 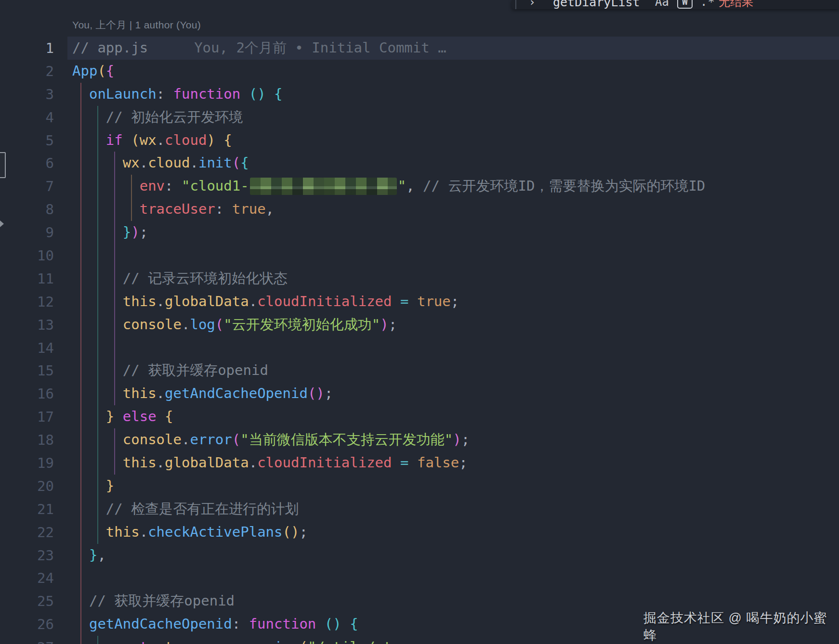 I want to click on line-number: 22, so click(x=34, y=532).